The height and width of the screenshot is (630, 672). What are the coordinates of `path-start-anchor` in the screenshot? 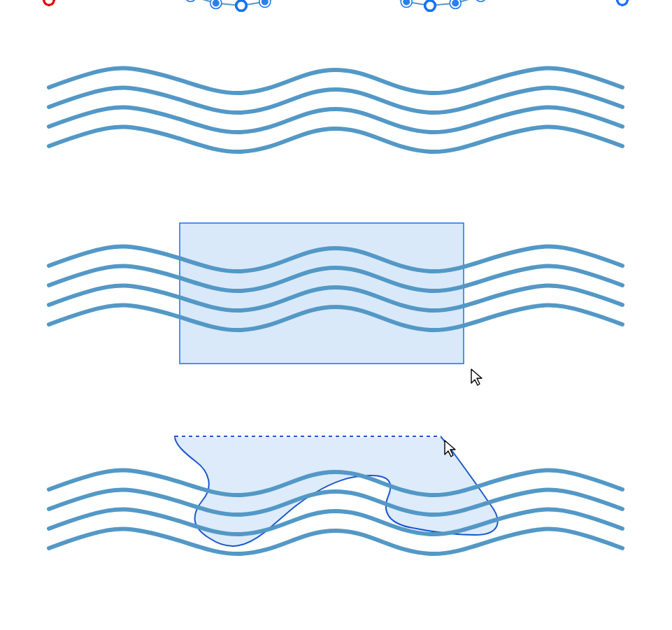 It's located at (49, 3).